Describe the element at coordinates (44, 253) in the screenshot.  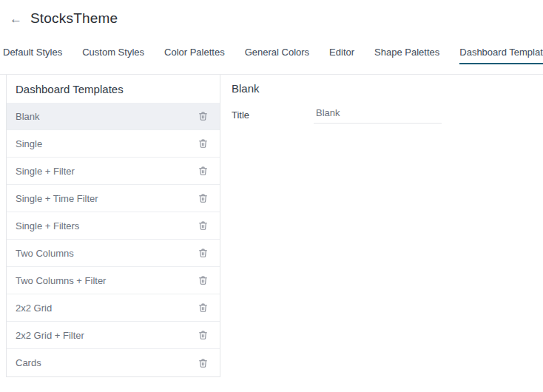
I see `list-item-label: Two Columns` at that location.